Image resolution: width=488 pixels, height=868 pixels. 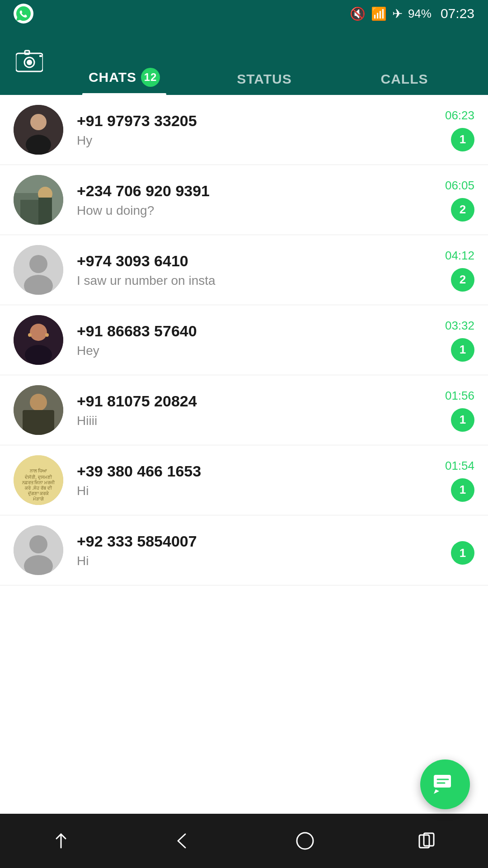 I want to click on chat-meta: 1, so click(x=463, y=550).